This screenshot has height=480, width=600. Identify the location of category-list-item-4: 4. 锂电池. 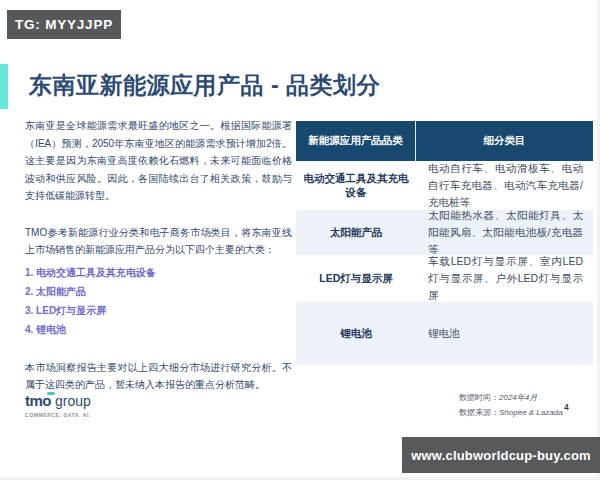
(158, 330).